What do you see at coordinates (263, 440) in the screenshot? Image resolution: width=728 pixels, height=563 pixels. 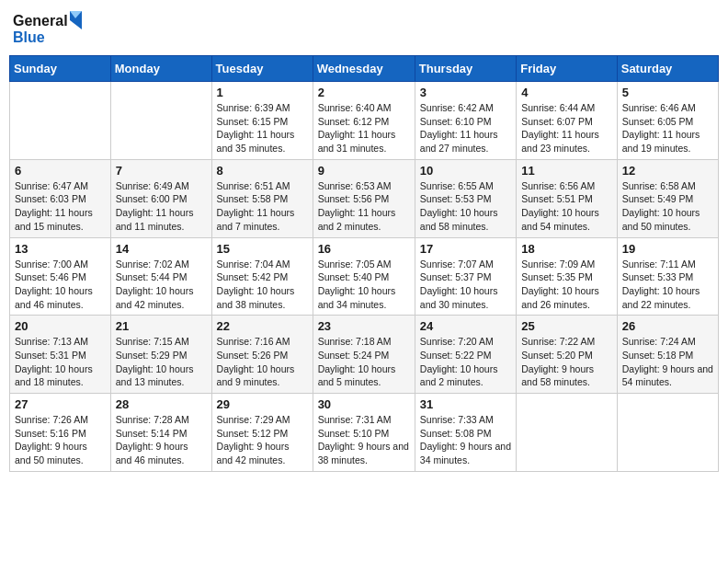 I see `day-info: Sunrise: 7:29 AM Sunset: 5:12 PM Dayligh…` at bounding box center [263, 440].